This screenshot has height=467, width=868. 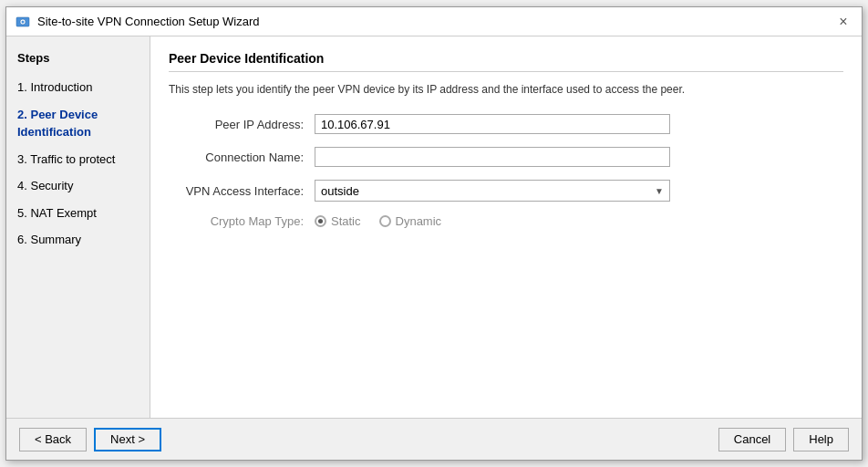 What do you see at coordinates (821, 440) in the screenshot?
I see `help-button: Help` at bounding box center [821, 440].